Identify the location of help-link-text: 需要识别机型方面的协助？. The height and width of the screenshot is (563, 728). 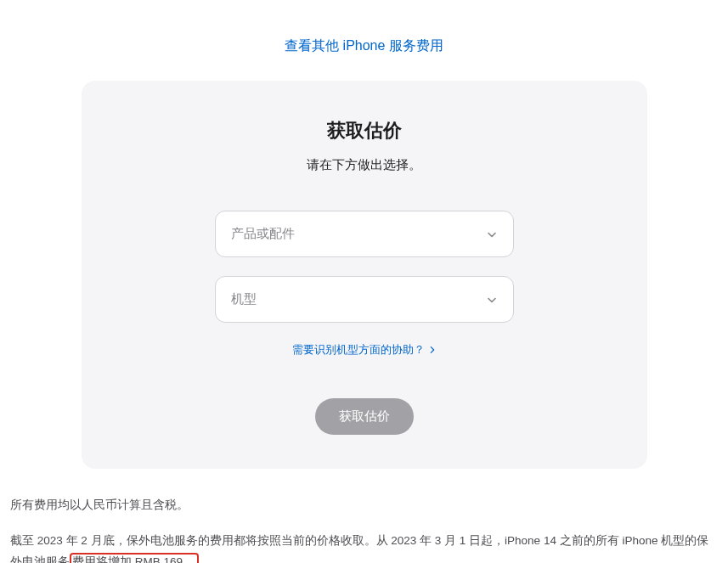
(358, 350).